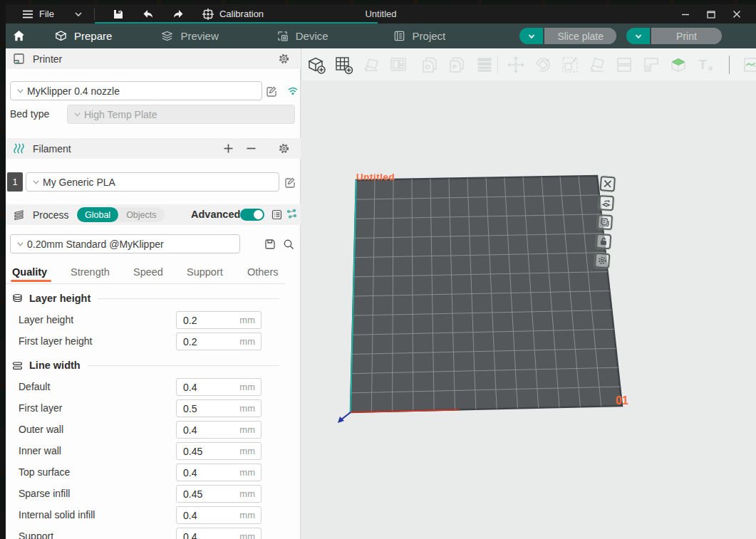  I want to click on calibration-button: Calibration, so click(232, 14).